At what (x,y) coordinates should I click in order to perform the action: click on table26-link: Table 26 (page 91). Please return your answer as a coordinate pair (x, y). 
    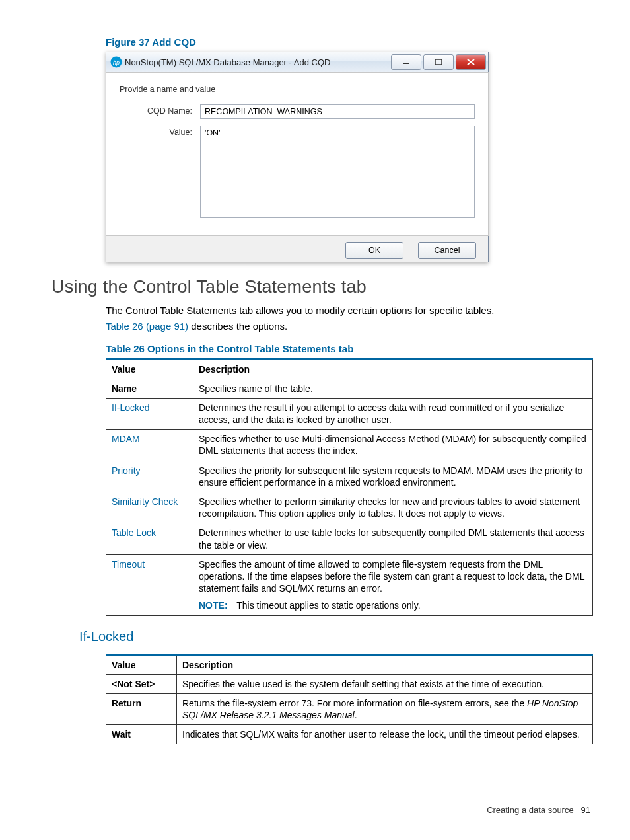
    Looking at the image, I should click on (147, 326).